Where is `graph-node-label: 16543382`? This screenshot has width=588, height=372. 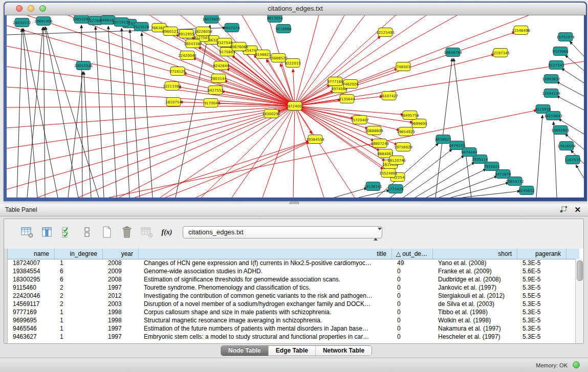
graph-node-label: 16543382 is located at coordinates (193, 44).